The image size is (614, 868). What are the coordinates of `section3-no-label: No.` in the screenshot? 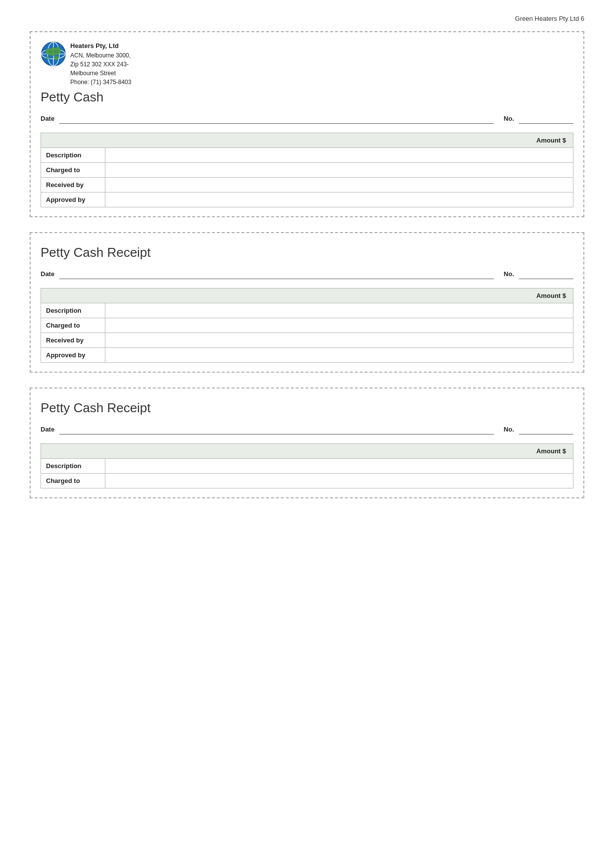 It's located at (509, 430).